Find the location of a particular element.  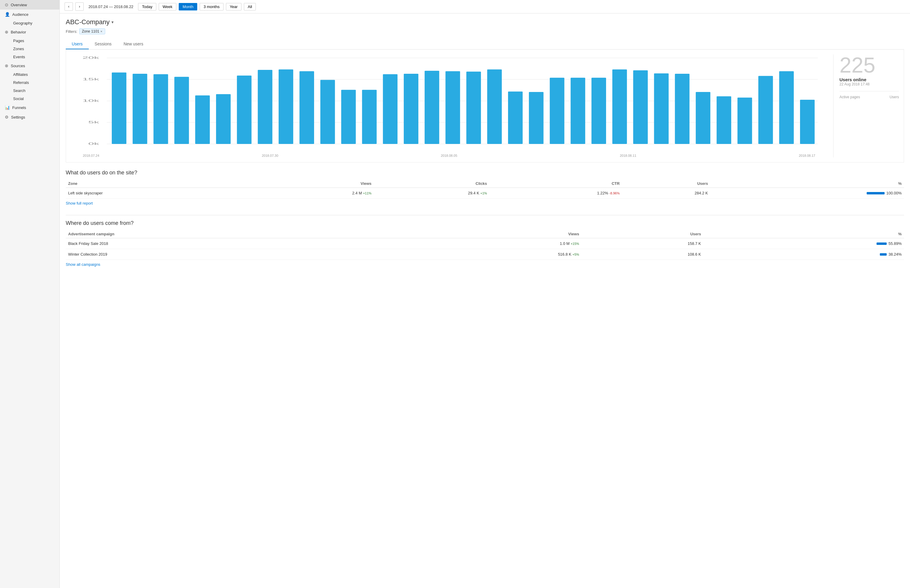

campaign-percent: 55.89% is located at coordinates (804, 244).